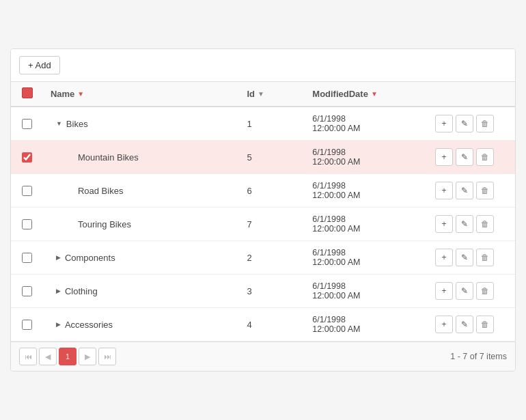 This screenshot has height=420, width=526. Describe the element at coordinates (273, 224) in the screenshot. I see `row-id-cell: 7` at that location.